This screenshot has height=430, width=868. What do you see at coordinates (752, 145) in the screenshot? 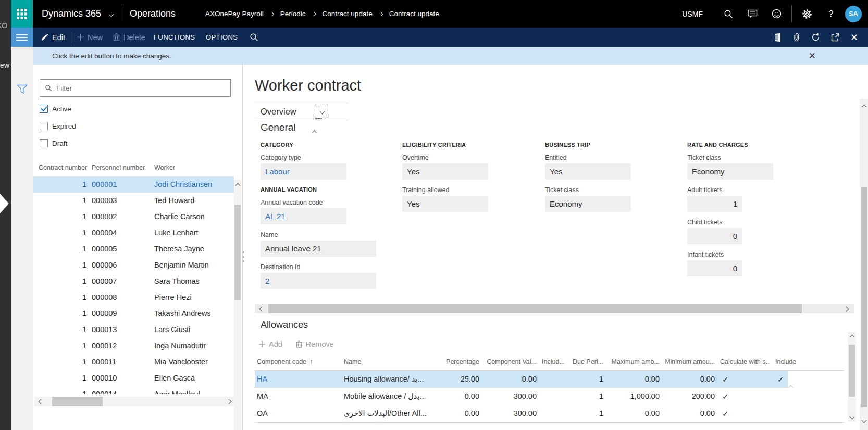
I see `group-heading: RATE AND CHARGES` at bounding box center [752, 145].